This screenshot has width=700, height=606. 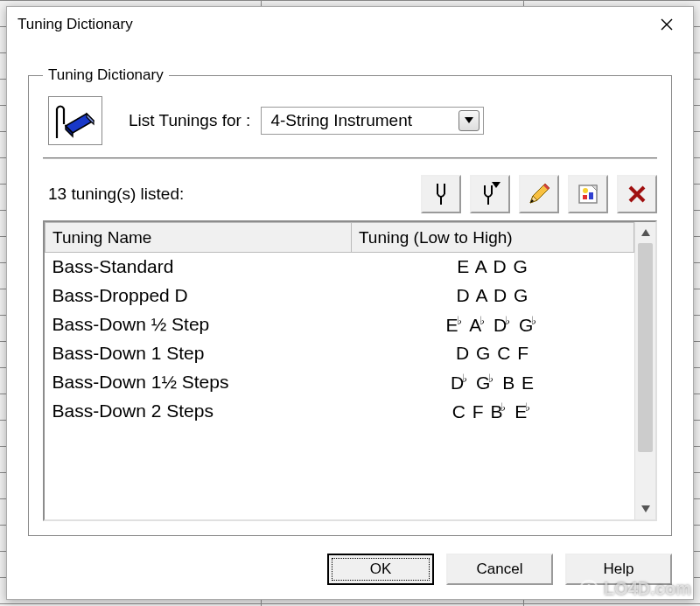 What do you see at coordinates (350, 569) in the screenshot?
I see `dialog-button-row: OK Cancel Help` at bounding box center [350, 569].